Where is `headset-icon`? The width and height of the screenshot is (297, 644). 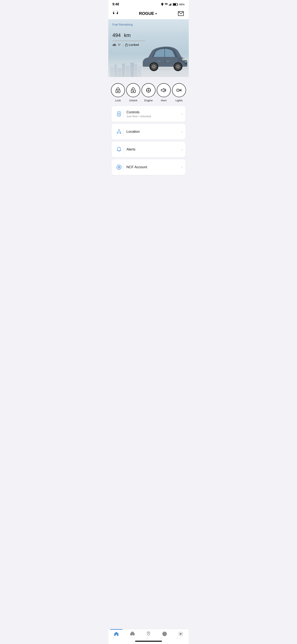
headset-icon is located at coordinates (115, 13).